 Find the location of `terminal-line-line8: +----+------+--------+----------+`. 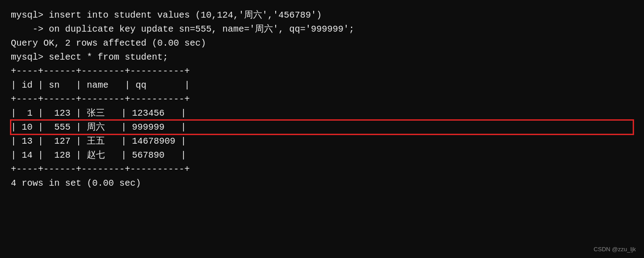

terminal-line-line8: +----+------+--------+----------+ is located at coordinates (322, 99).